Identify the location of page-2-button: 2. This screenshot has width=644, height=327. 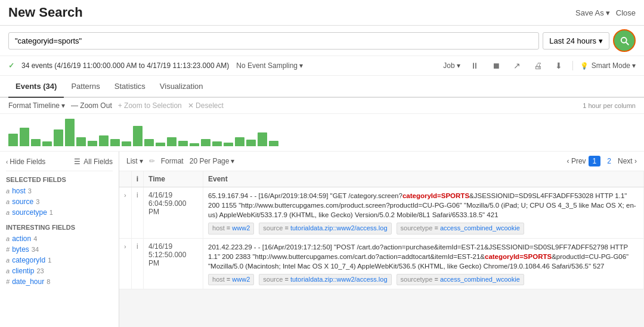
(609, 161).